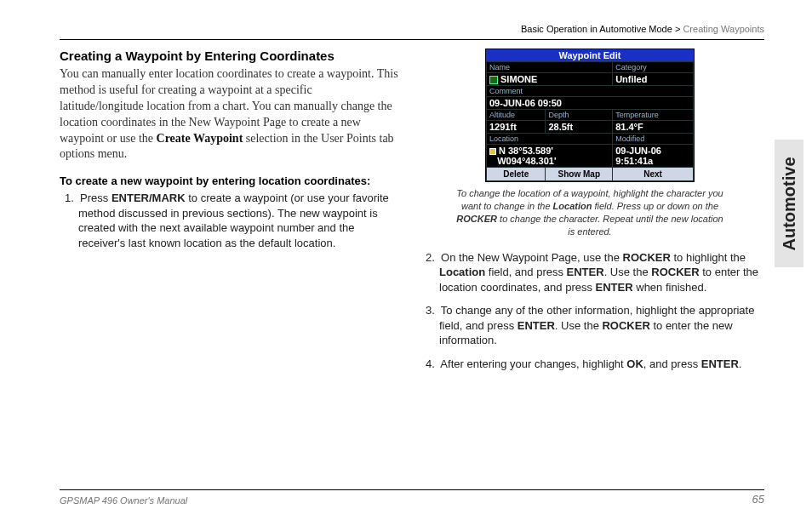 Image resolution: width=812 pixels, height=526 pixels. Describe the element at coordinates (597, 29) in the screenshot. I see `breadcrumb-section: Basic Operation in Automotive Mode` at that location.